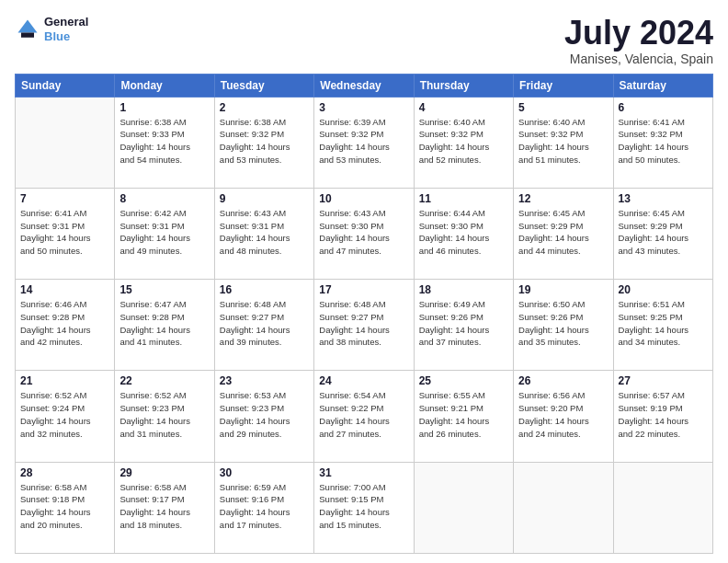 This screenshot has width=728, height=563. Describe the element at coordinates (364, 326) in the screenshot. I see `table-row: 17Sunrise: 6:48 AM Sunset: 9:27 PM Dayli…` at that location.